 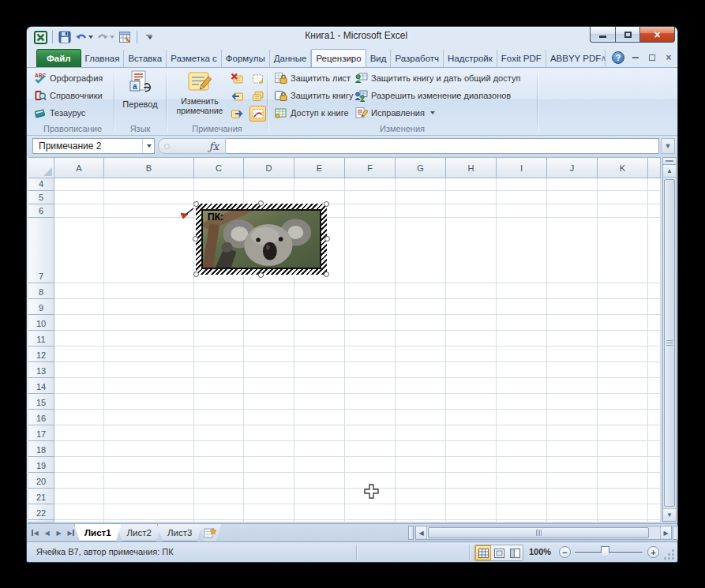 What do you see at coordinates (618, 58) in the screenshot?
I see `help-icon: ?` at bounding box center [618, 58].